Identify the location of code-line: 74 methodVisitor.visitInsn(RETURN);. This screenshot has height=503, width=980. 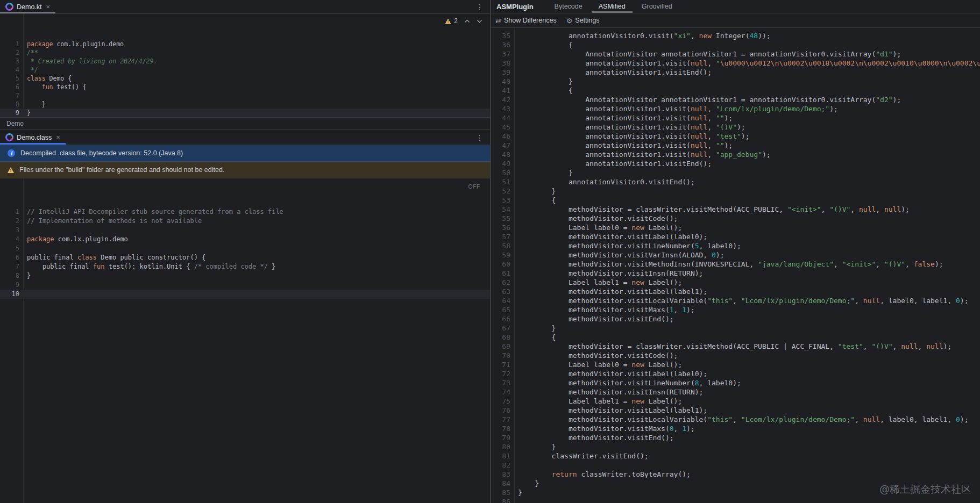
(736, 392).